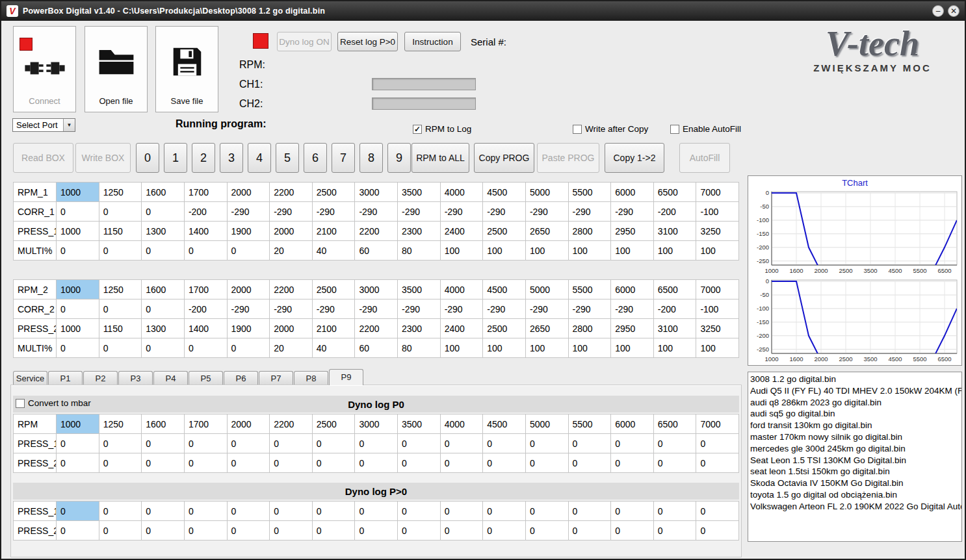 Image resolution: width=966 pixels, height=560 pixels. I want to click on save-file-button: Save file, so click(187, 69).